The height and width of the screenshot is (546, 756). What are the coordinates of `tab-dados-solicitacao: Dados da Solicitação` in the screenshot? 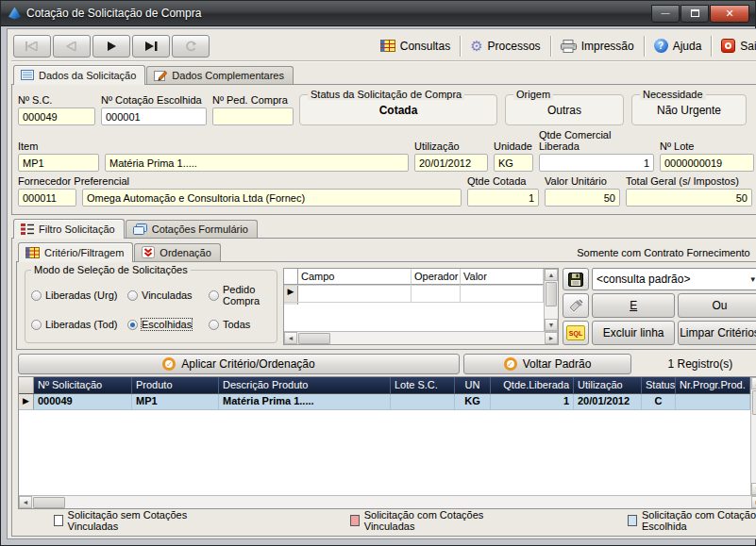 It's located at (79, 75).